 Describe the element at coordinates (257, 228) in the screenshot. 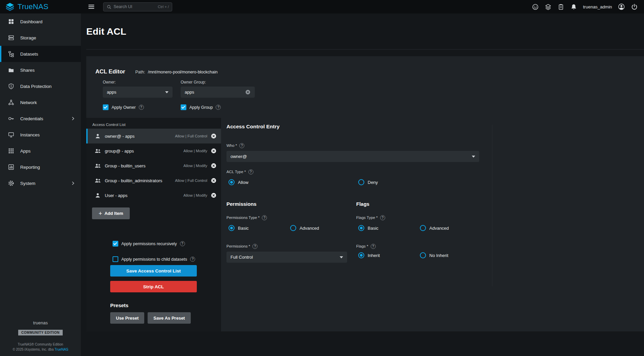

I see `permissions-type-basic-option: Basic` at that location.